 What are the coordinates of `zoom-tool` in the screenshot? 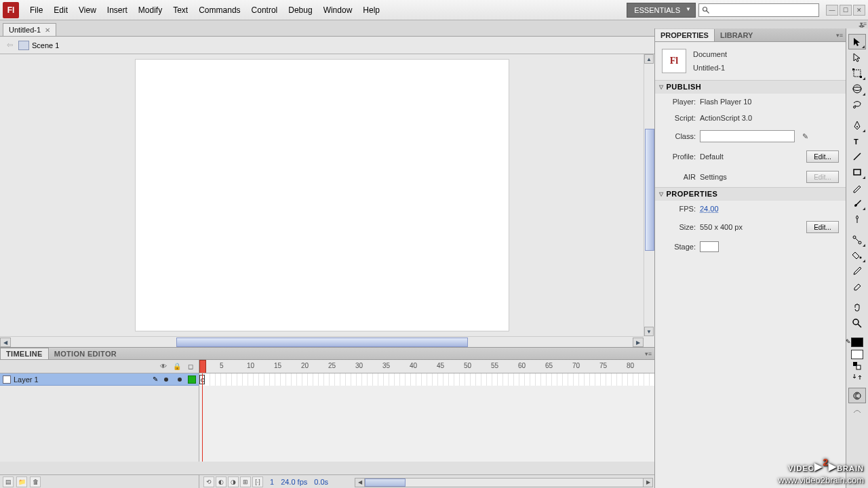 It's located at (857, 323).